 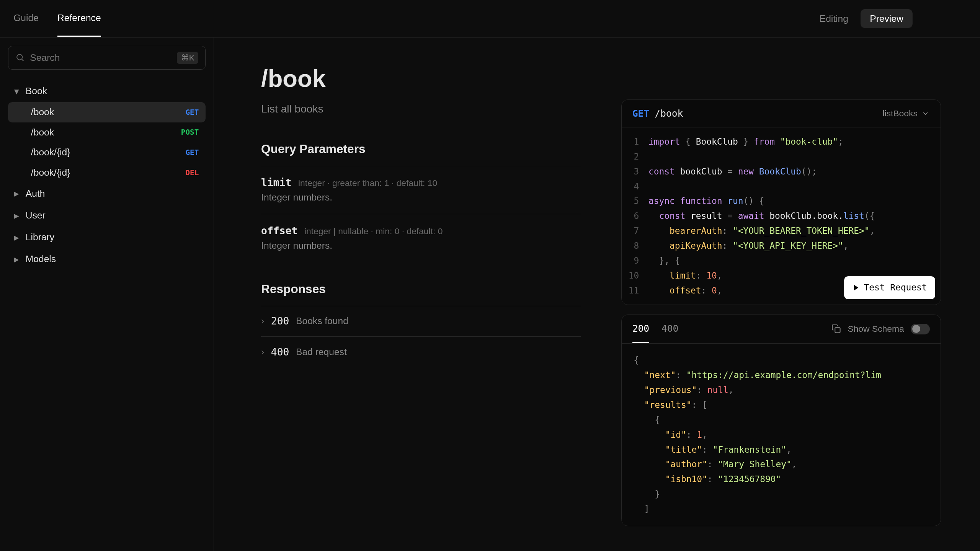 I want to click on json-line: "next": "https://api.example.com/endpoin…, so click(x=781, y=375).